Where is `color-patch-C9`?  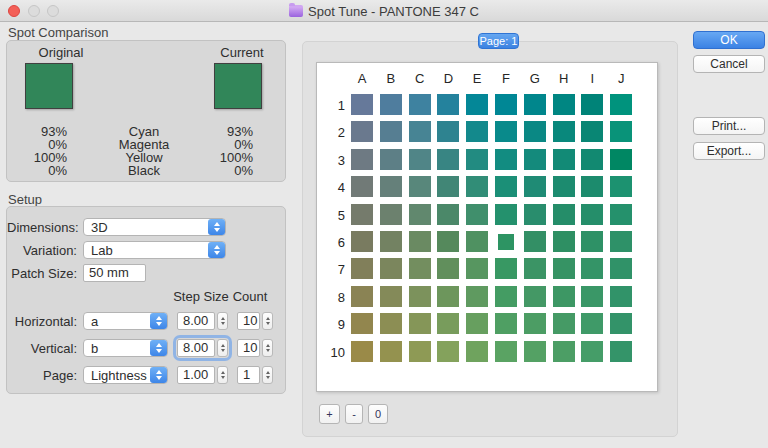
color-patch-C9 is located at coordinates (420, 324).